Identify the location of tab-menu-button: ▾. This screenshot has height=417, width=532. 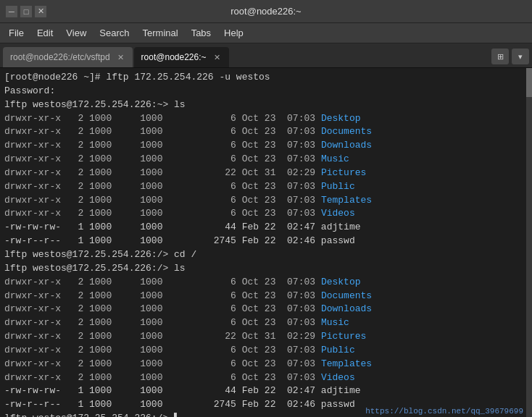
(520, 56).